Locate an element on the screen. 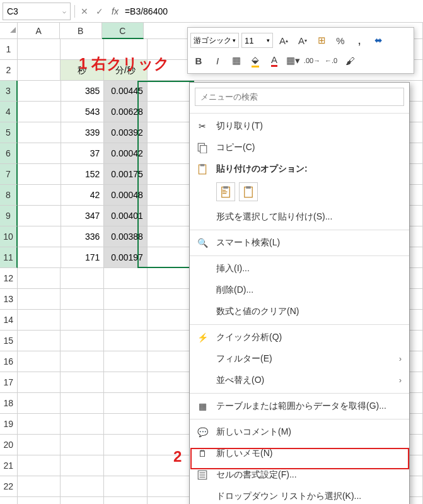 The height and width of the screenshot is (504, 423). menu-smart-lookup: 🔍 スマート検索(L) is located at coordinates (299, 243).